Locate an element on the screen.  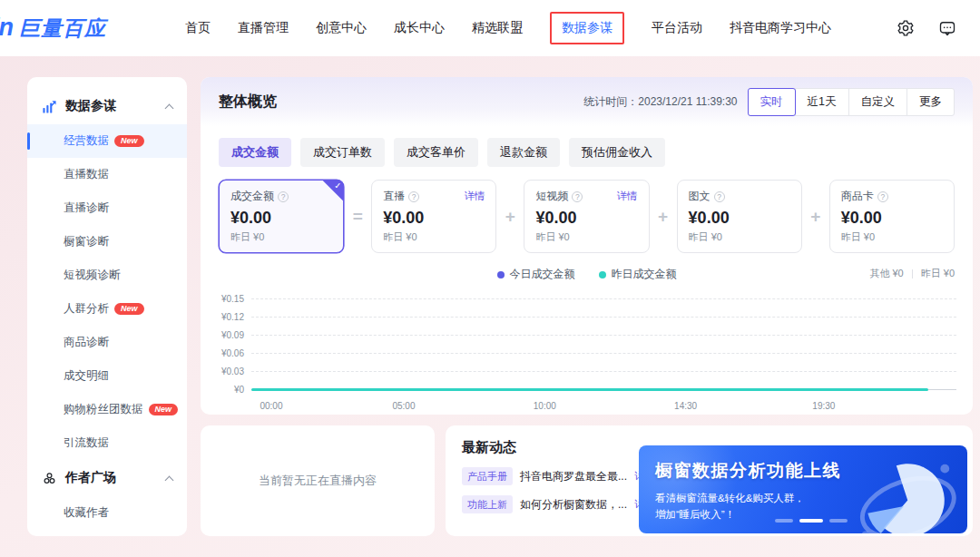
messages-bubble-icon is located at coordinates (947, 28).